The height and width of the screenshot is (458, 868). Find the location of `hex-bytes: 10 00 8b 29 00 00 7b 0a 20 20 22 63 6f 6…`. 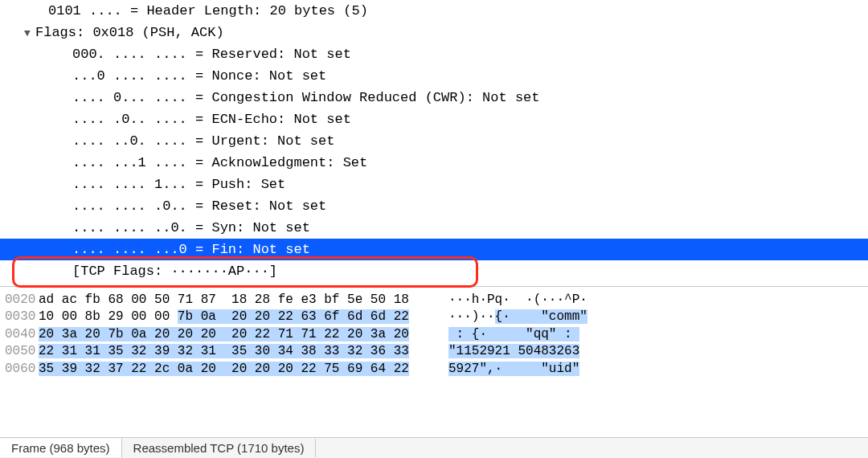

hex-bytes: 10 00 8b 29 00 00 7b 0a 20 20 22 63 6f 6… is located at coordinates (240, 317).